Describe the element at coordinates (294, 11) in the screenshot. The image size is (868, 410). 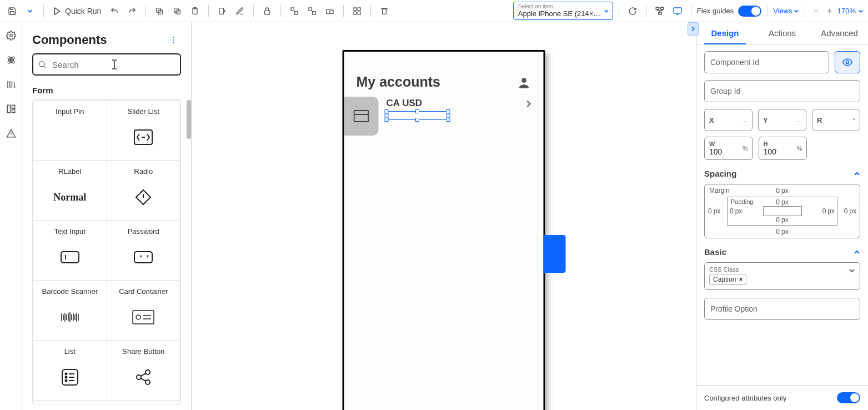
I see `group-button` at that location.